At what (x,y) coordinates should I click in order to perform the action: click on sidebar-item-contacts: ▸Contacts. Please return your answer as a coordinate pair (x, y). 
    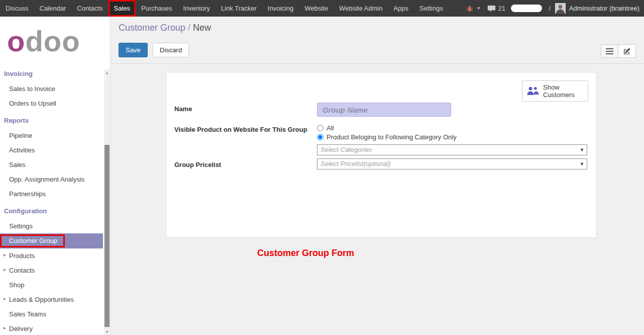
    Looking at the image, I should click on (55, 271).